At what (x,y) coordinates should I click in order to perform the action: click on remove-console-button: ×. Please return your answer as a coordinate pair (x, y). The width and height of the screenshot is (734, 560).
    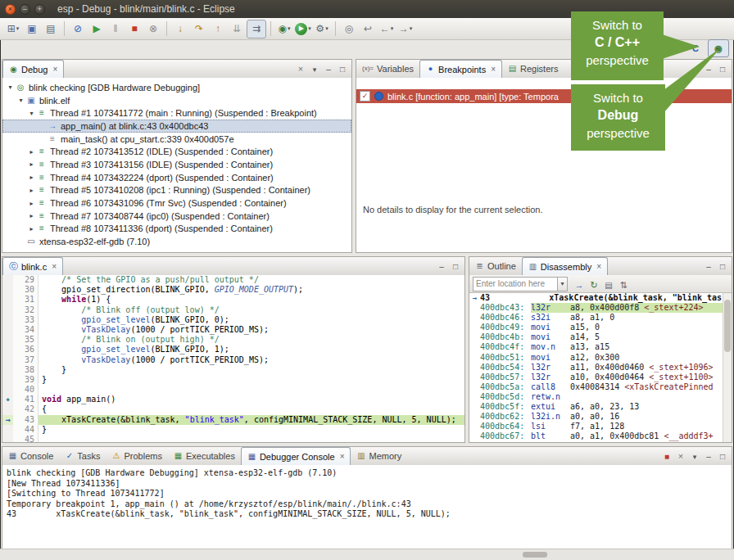
    Looking at the image, I should click on (681, 456).